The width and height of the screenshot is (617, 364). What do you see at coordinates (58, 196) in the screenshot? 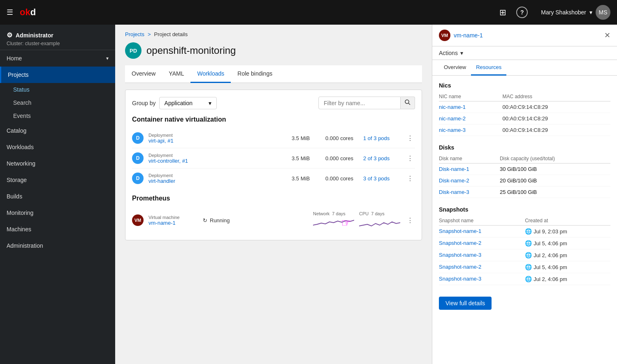
I see `sidebar-item-builds: Builds` at bounding box center [58, 196].